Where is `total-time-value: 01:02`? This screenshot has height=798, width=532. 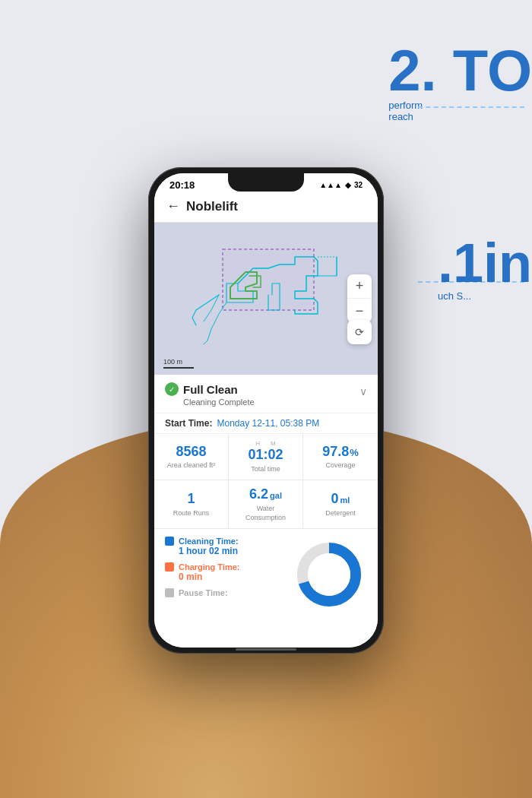 total-time-value: 01:02 is located at coordinates (265, 455).